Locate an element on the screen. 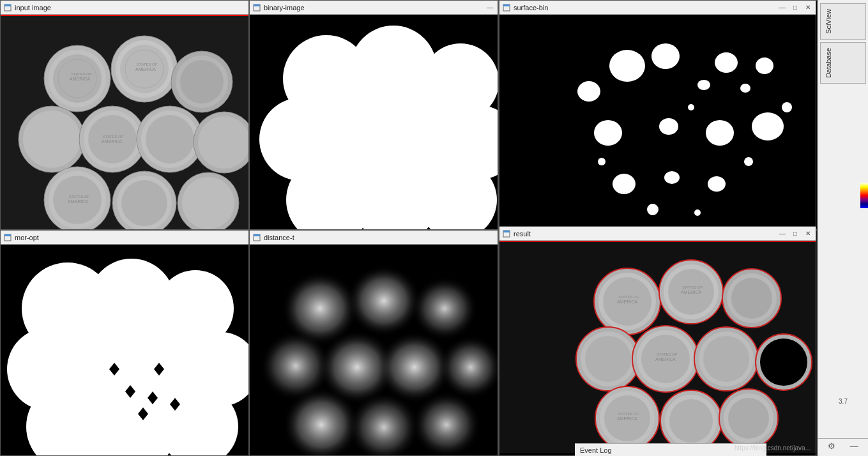  binary-image-content is located at coordinates (374, 122).